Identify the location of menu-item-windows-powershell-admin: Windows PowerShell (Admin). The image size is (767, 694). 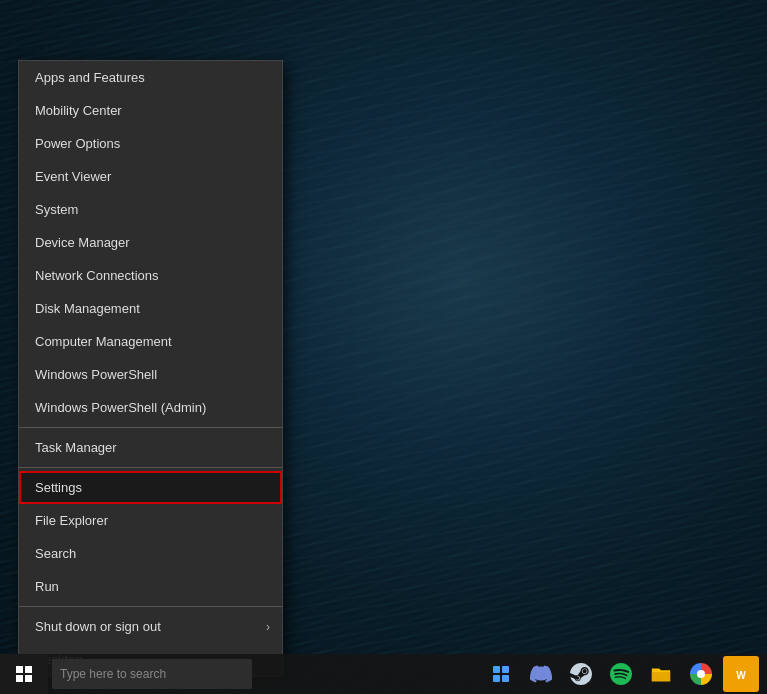
(150, 408).